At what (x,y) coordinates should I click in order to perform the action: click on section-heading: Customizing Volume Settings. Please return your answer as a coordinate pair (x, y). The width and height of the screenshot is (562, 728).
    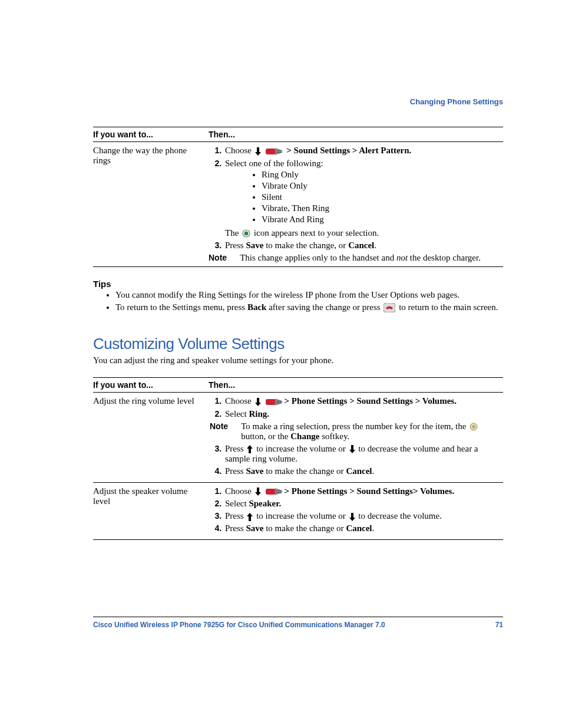
    Looking at the image, I should click on (298, 344).